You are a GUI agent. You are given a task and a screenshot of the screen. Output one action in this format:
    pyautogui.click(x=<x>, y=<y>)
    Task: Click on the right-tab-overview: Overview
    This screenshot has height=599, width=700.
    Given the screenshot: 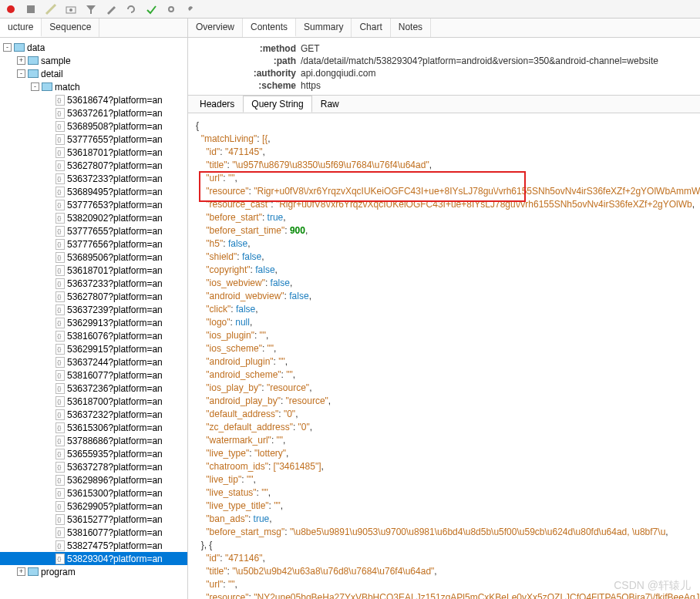 What is the action you would take?
    pyautogui.click(x=216, y=28)
    